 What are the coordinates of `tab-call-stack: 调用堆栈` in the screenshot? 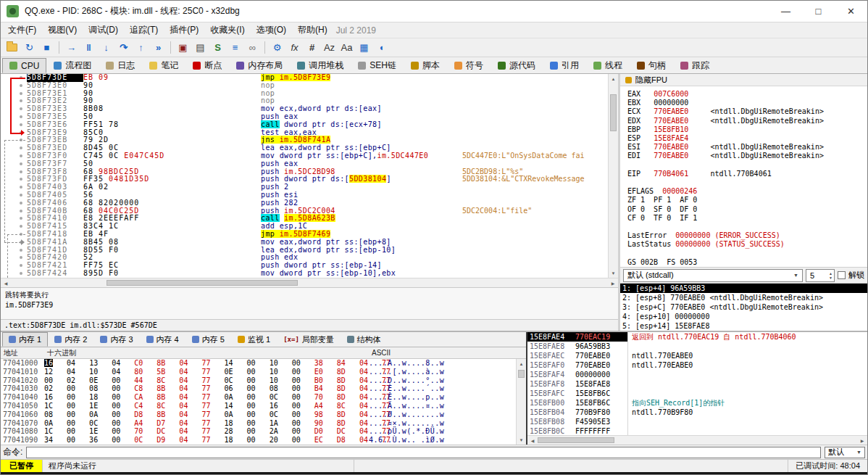 It's located at (320, 65).